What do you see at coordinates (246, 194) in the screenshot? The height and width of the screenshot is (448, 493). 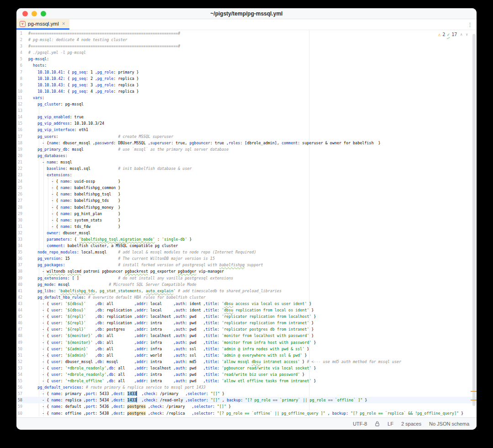 I see `code-line: 26 - { name: babelfishpg_tsql }` at bounding box center [246, 194].